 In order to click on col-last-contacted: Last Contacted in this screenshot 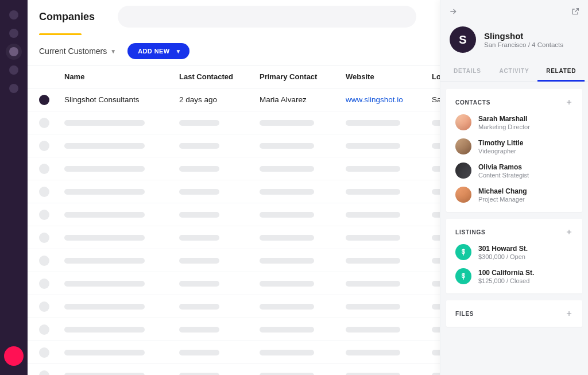, I will do `click(219, 77)`.